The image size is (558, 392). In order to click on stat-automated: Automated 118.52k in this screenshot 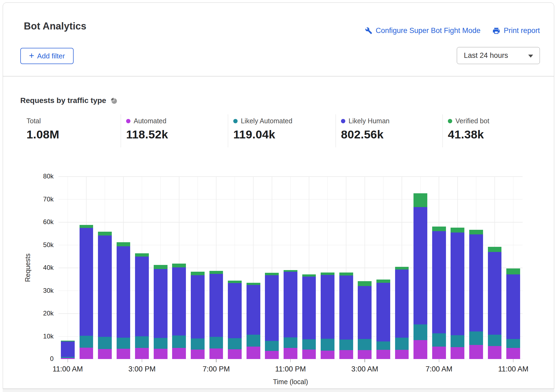, I will do `click(174, 131)`.